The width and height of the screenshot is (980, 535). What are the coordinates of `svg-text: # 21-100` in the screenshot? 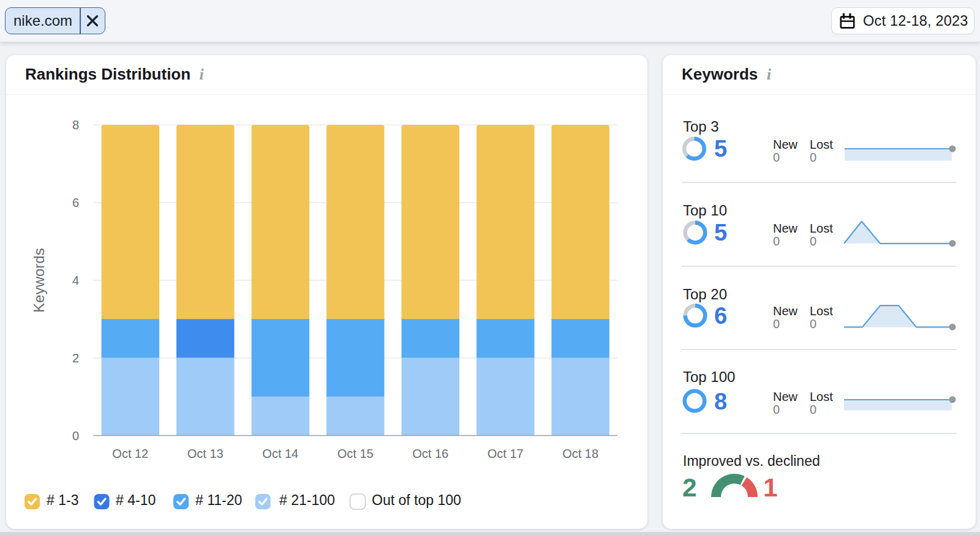 It's located at (307, 500).